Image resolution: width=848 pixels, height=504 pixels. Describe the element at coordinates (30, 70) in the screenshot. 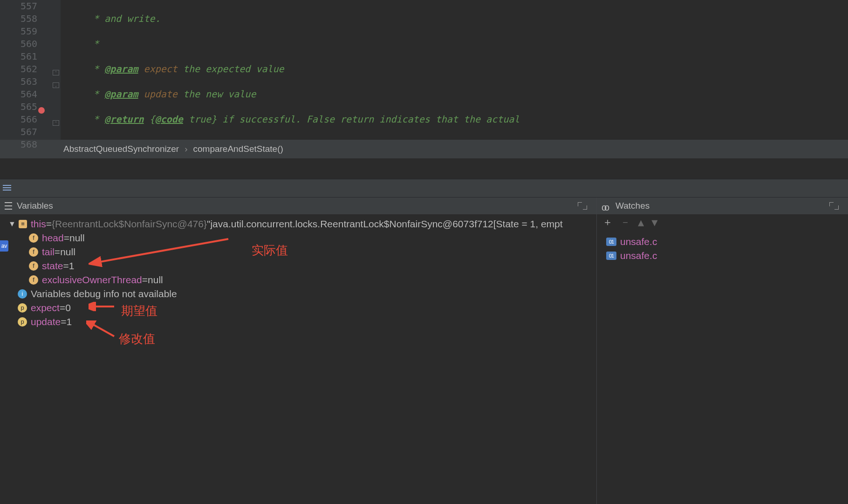

I see `line-number-gutter: 557 558 559 560 561 562 563 564 565 566 …` at that location.